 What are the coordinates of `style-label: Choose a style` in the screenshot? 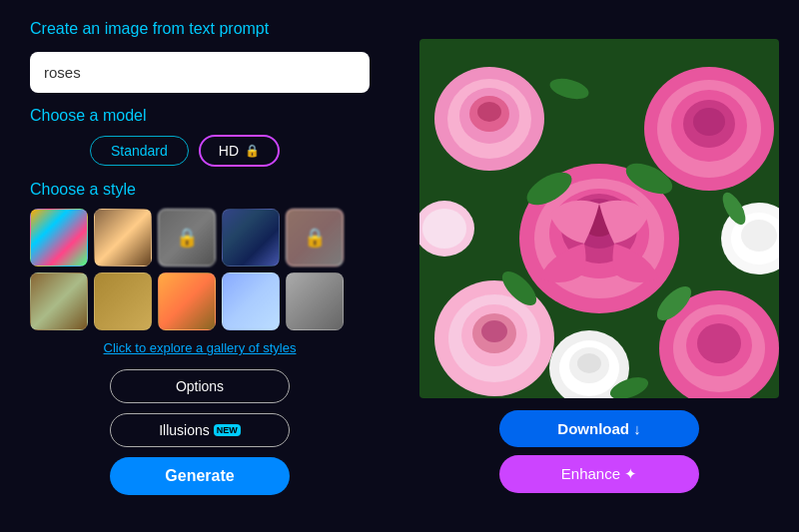 It's located at (200, 190).